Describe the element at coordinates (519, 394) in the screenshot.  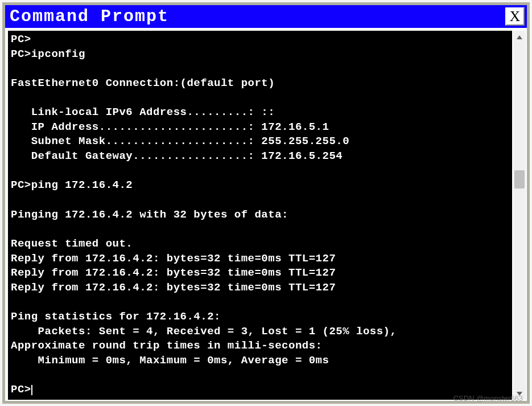
I see `chevron-down-icon` at that location.